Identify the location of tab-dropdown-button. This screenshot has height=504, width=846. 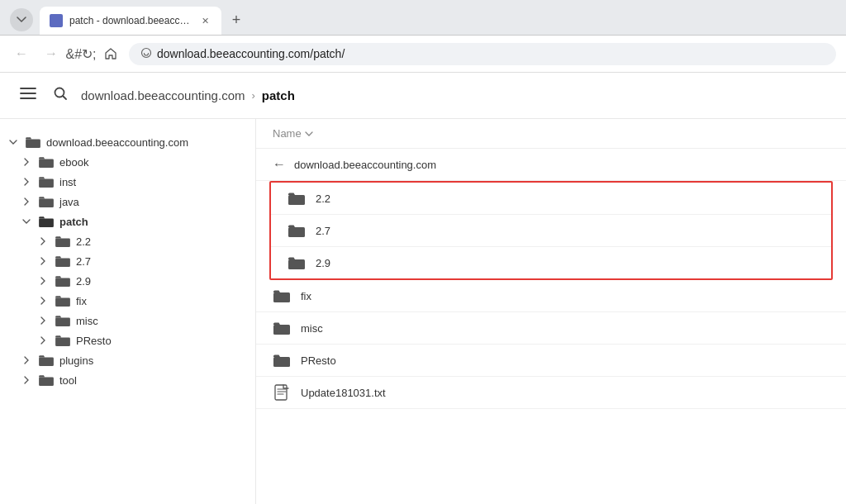
(21, 20).